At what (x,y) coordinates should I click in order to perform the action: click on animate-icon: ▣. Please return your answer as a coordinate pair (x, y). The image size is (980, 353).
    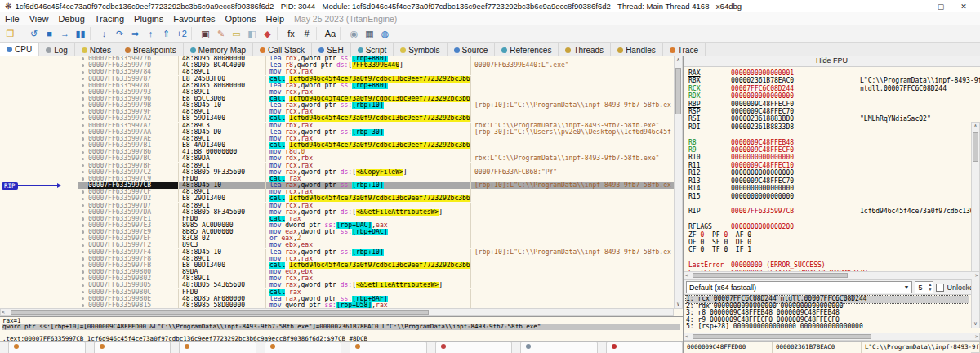
    Looking at the image, I should click on (206, 34).